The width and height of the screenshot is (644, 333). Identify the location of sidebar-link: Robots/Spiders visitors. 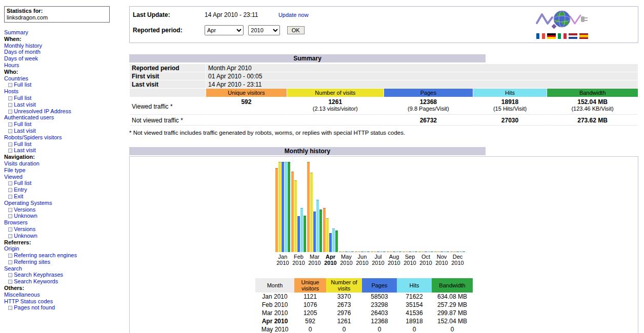
(33, 137).